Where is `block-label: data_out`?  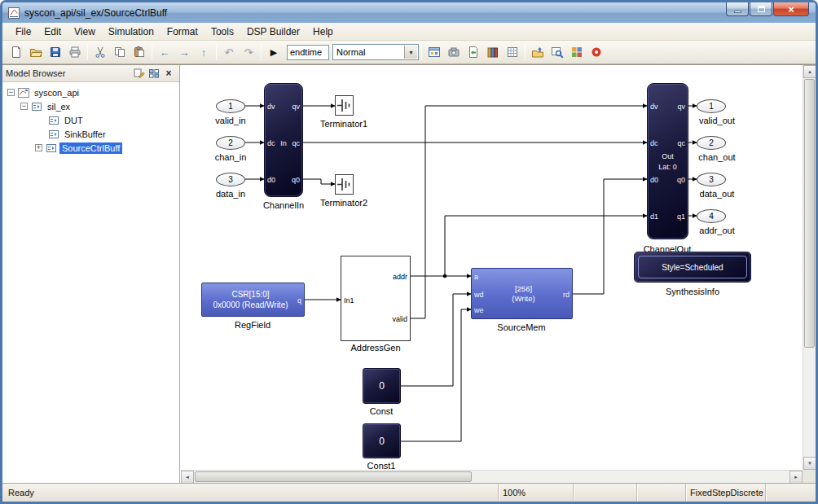 block-label: data_out is located at coordinates (717, 194).